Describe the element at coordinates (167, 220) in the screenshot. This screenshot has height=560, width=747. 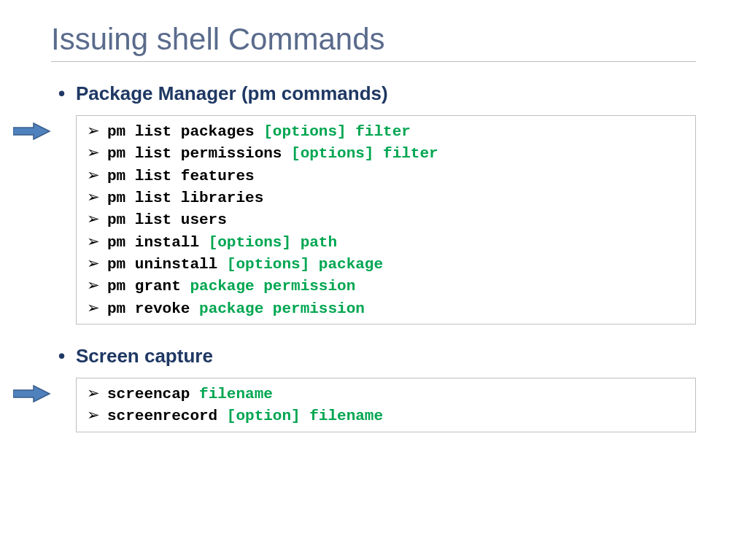
I see `command-text: pm list users` at that location.